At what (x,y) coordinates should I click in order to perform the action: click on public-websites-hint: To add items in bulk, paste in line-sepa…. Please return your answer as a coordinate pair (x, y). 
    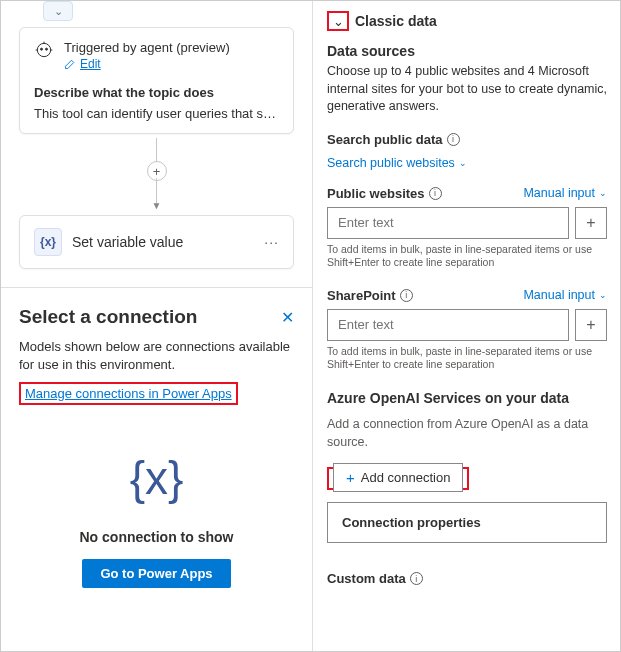
    Looking at the image, I should click on (467, 256).